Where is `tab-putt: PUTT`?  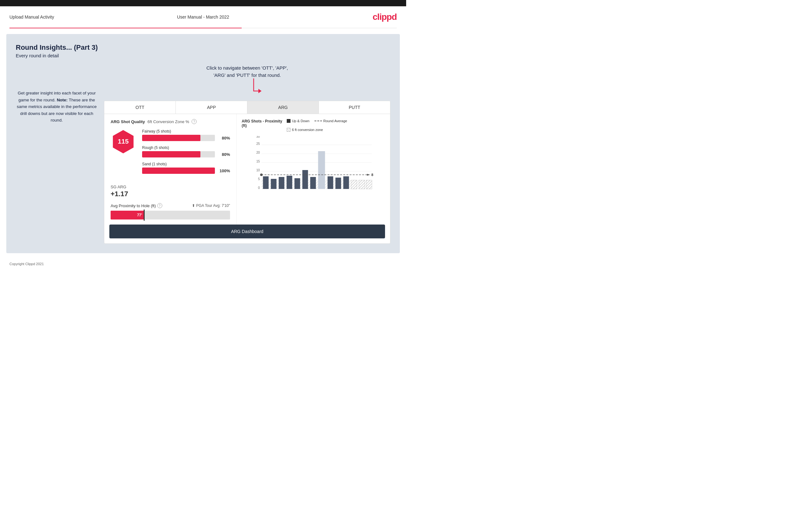
tab-putt: PUTT is located at coordinates (354, 107).